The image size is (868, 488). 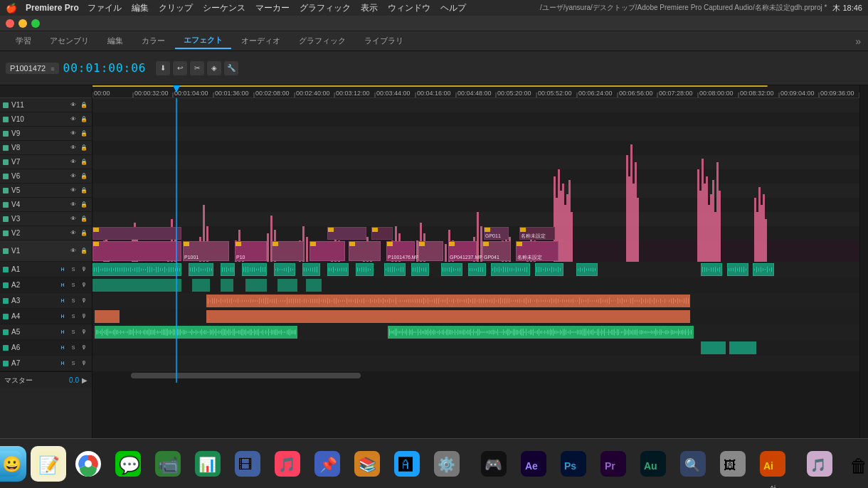 What do you see at coordinates (84, 191) in the screenshot?
I see `v5-lock: 🔒` at bounding box center [84, 191].